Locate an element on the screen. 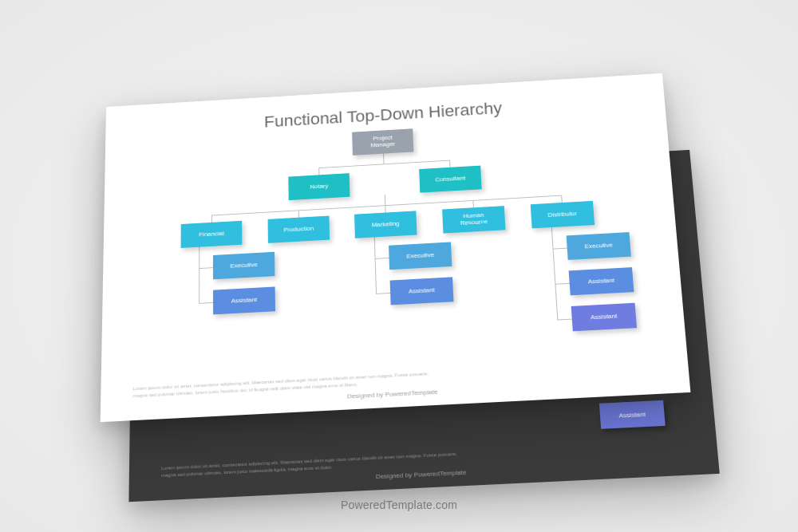 This screenshot has height=532, width=798. org-node-assistant-back: Assistant is located at coordinates (632, 414).